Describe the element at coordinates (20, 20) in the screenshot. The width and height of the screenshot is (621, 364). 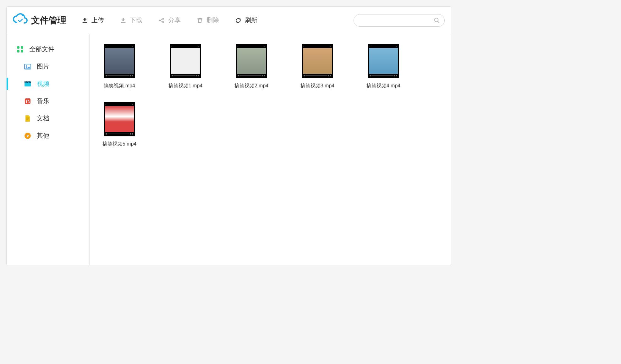
I see `cloud-logo-icon` at that location.